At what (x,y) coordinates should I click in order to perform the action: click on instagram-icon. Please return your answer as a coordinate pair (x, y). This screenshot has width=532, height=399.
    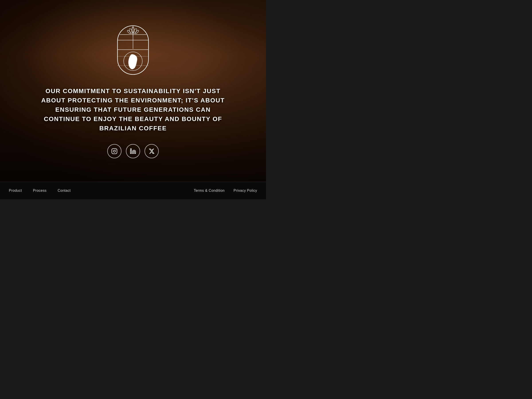
    Looking at the image, I should click on (114, 151).